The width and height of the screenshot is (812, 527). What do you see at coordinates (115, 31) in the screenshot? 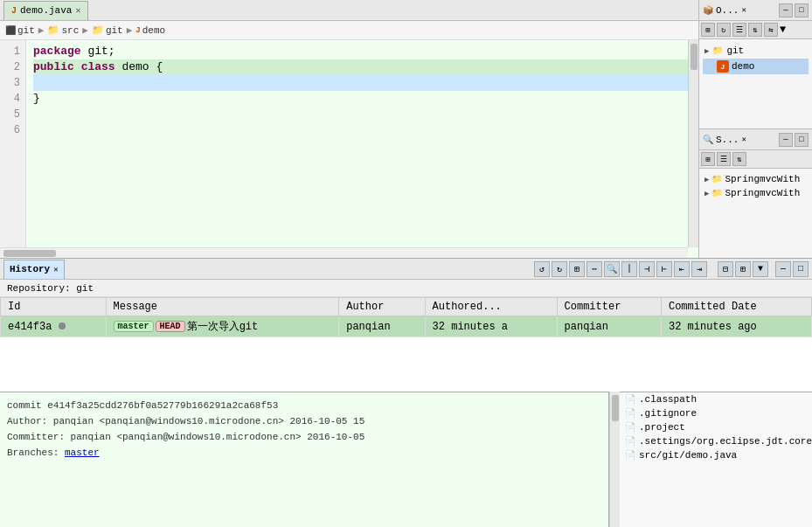
I see `bc-git2: git` at bounding box center [115, 31].